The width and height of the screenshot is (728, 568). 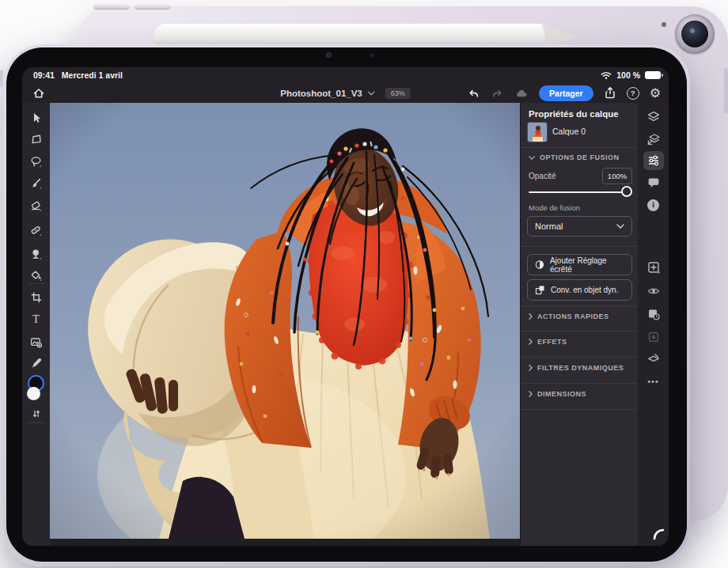 I want to click on eyedropper-tool-icon, so click(x=36, y=363).